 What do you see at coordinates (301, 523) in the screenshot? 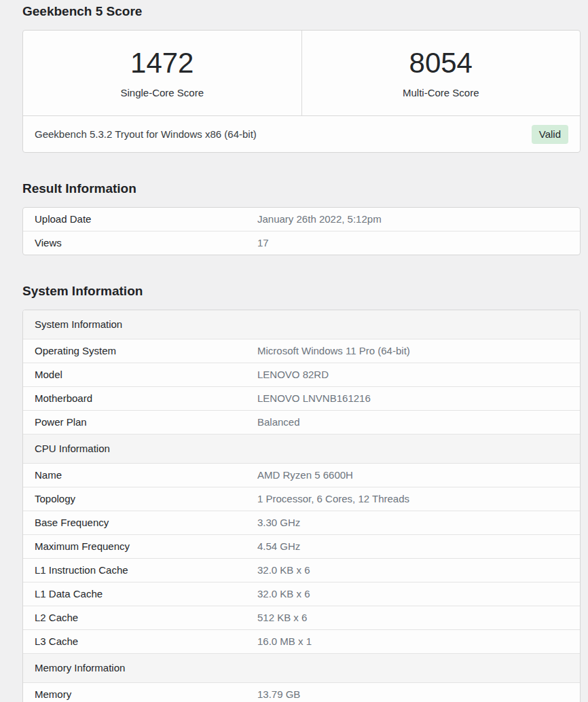
I see `table-row: Base Frequency 3.30 GHz` at bounding box center [301, 523].